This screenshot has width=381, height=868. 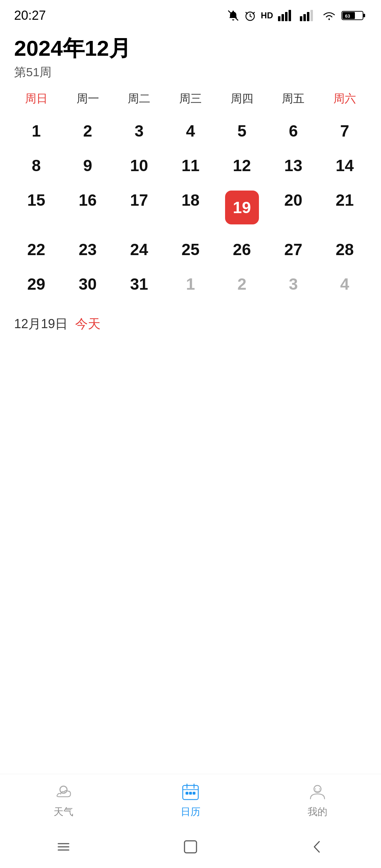 I want to click on day-cell: 31, so click(x=139, y=284).